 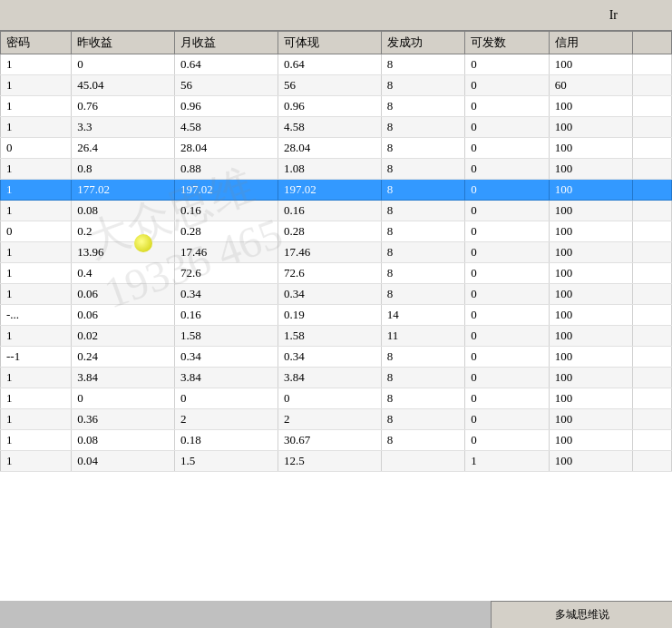 What do you see at coordinates (336, 274) in the screenshot?
I see `table-row: 10.472.672.680100` at bounding box center [336, 274].